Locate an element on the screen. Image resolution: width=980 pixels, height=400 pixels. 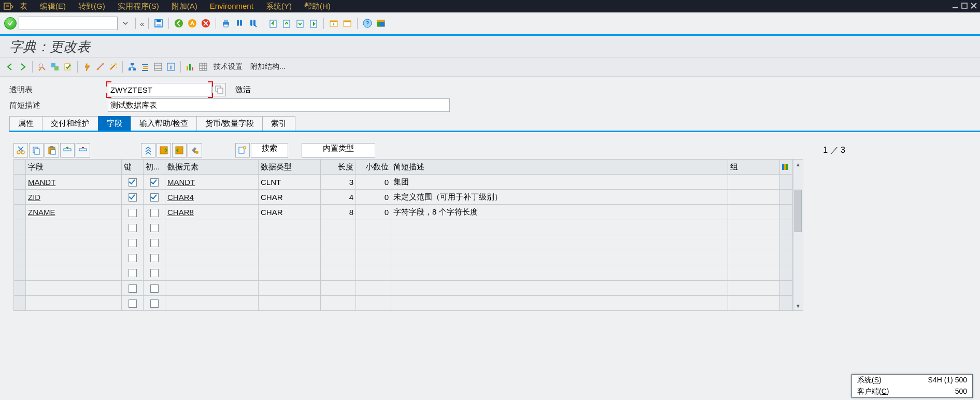
srch-help-button is located at coordinates (243, 150).